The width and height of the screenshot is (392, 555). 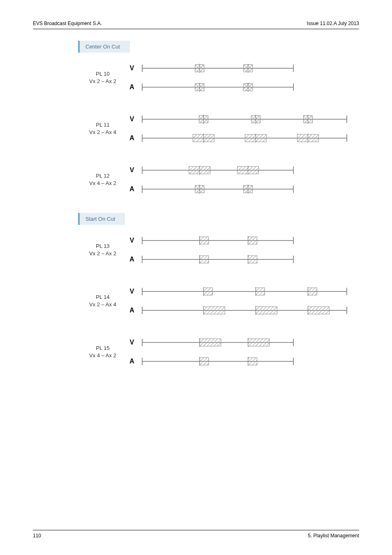 What do you see at coordinates (334, 536) in the screenshot?
I see `footer-section-title: 5. Playlist Management` at bounding box center [334, 536].